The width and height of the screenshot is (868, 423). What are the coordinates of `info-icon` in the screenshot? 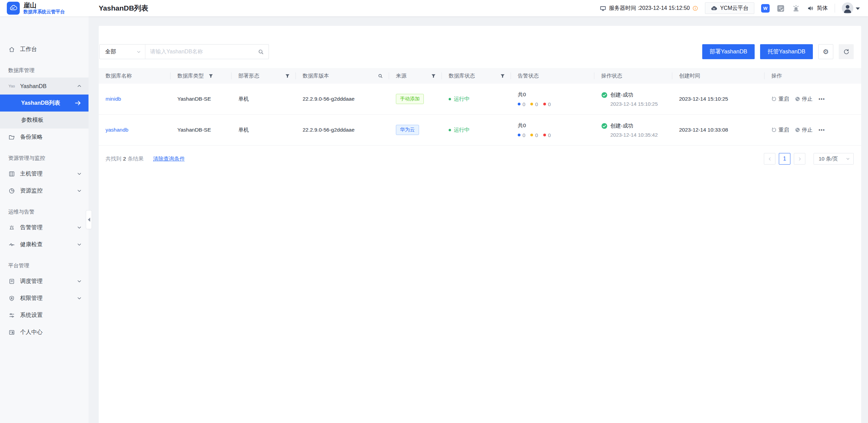 It's located at (695, 8).